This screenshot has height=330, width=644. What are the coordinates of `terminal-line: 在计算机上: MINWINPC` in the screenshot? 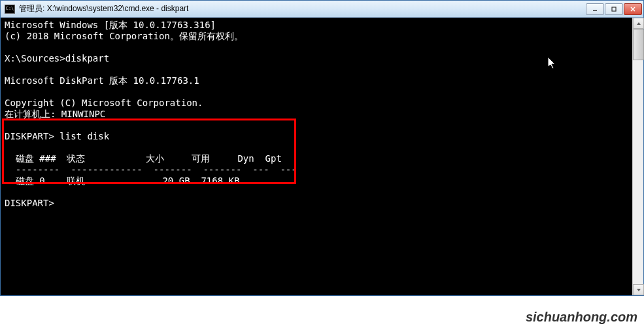 It's located at (55, 114).